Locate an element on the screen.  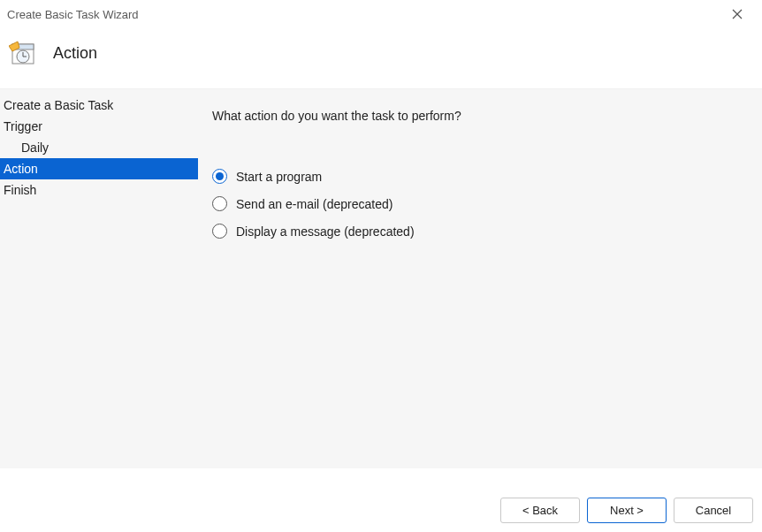
radio-label: Display a message (deprecated) is located at coordinates (325, 232).